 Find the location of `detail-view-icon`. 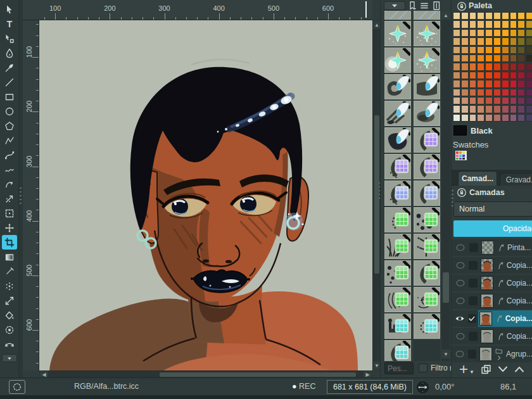

detail-view-icon is located at coordinates (436, 6).